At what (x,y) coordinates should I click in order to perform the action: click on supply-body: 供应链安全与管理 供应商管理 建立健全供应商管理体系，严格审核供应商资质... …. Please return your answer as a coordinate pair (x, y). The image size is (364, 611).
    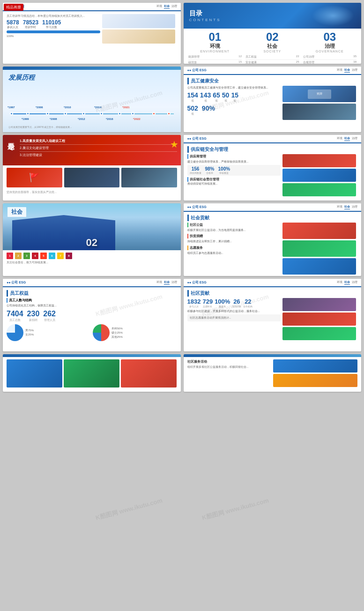
    Looking at the image, I should click on (273, 171).